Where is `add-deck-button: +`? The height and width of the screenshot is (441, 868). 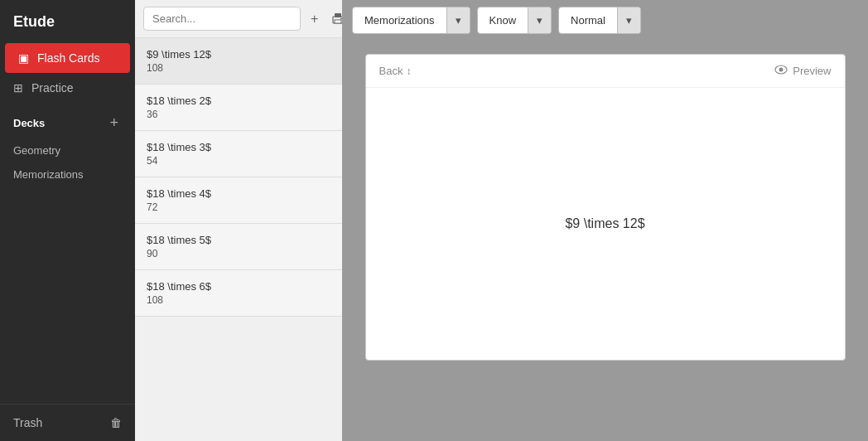
add-deck-button: + is located at coordinates (114, 123).